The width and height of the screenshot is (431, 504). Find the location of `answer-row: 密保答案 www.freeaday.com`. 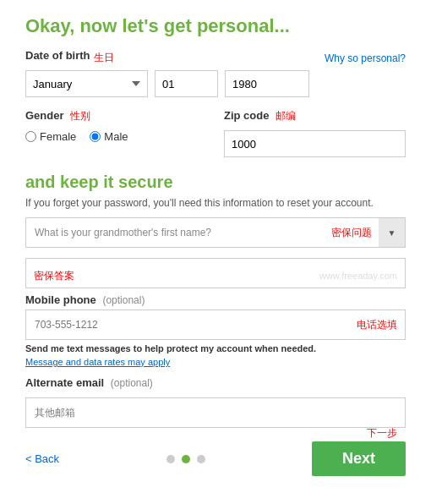

answer-row: 密保答案 www.freeaday.com is located at coordinates (216, 276).